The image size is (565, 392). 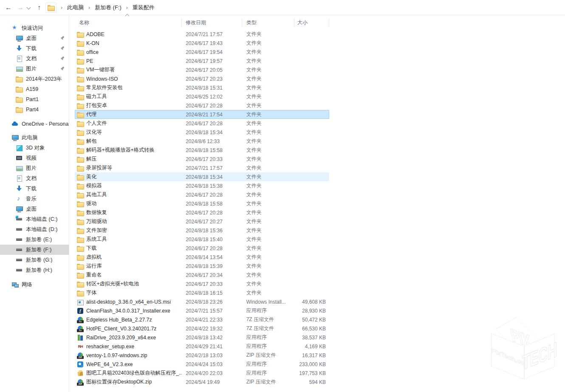 I want to click on file-name: Windows-ISO, so click(x=102, y=79).